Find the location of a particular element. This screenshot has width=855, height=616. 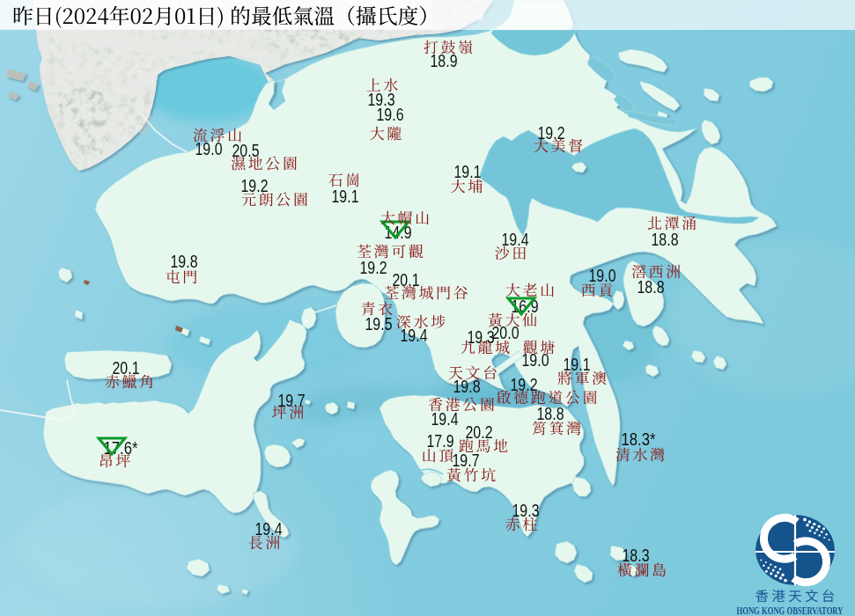

svg-text: 20.5 is located at coordinates (247, 150).